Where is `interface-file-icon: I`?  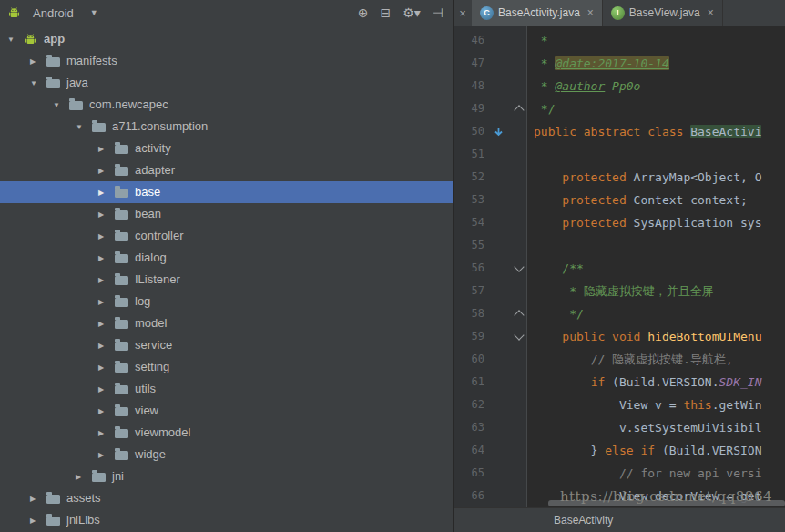 interface-file-icon: I is located at coordinates (617, 13).